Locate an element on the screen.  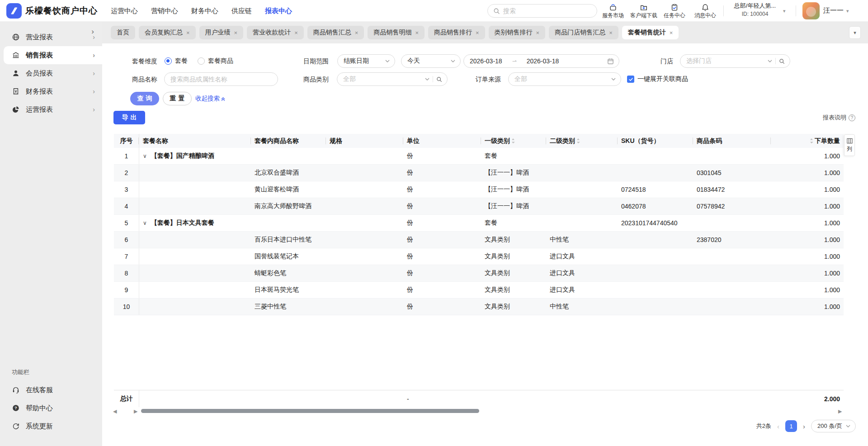
report-help-link: 报表说明 ? is located at coordinates (839, 118).